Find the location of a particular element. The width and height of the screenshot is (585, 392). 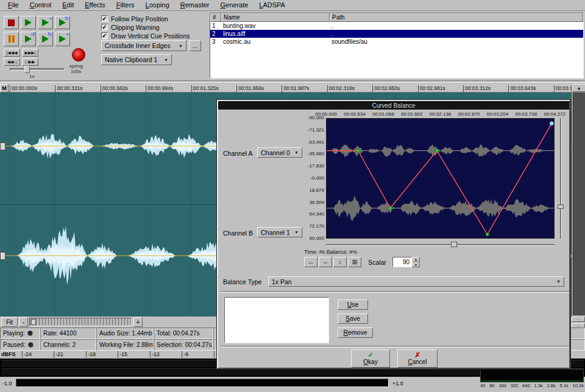

status-led-icon is located at coordinates (30, 334).